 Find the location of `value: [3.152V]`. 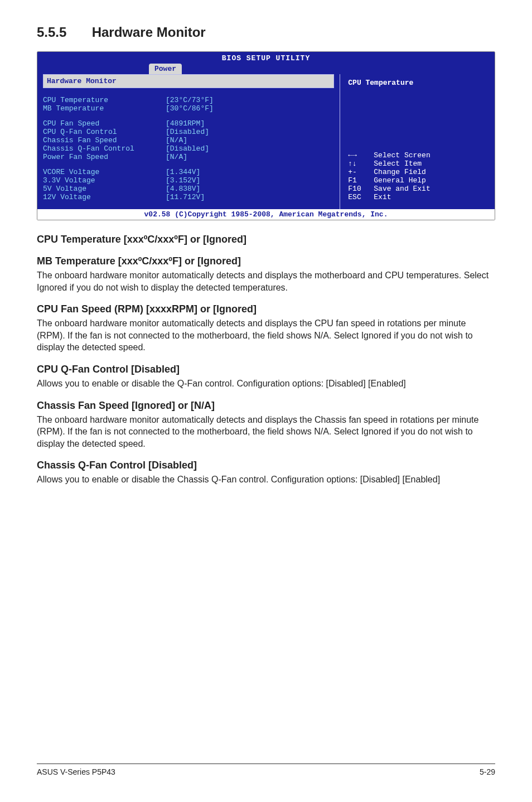

value: [3.152V] is located at coordinates (183, 181).